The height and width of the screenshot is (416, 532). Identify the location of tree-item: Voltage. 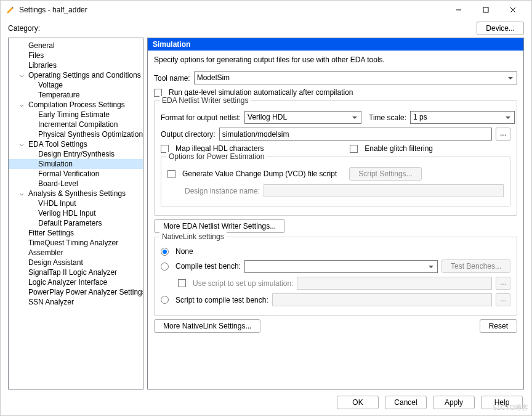
(76, 85).